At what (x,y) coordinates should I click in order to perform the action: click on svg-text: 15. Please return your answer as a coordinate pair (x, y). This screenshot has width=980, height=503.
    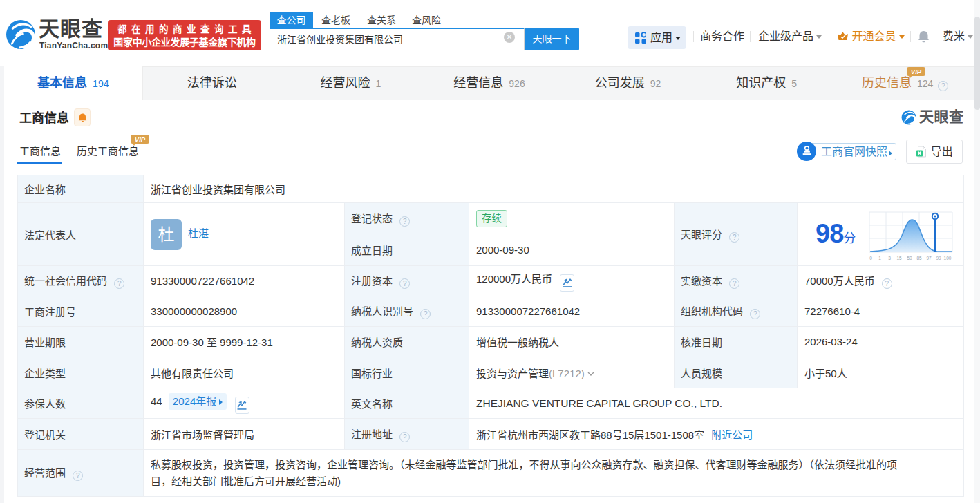
    Looking at the image, I should click on (899, 258).